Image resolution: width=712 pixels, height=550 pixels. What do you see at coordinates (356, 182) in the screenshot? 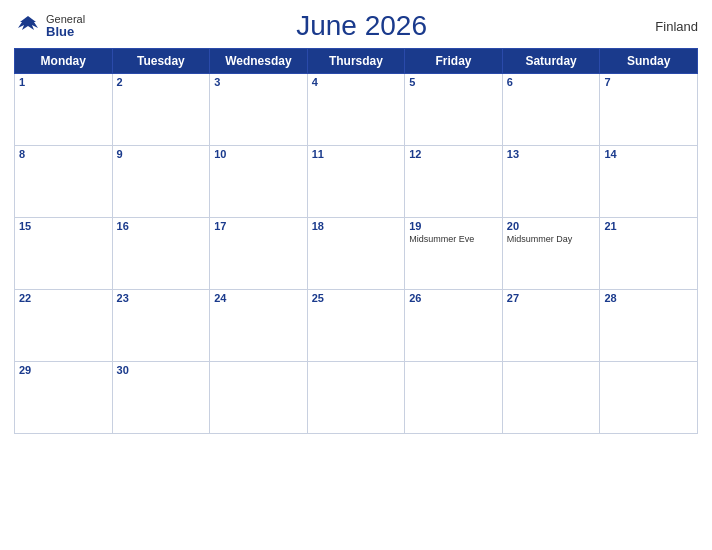
I see `week-row-2: 891011121314` at bounding box center [356, 182].